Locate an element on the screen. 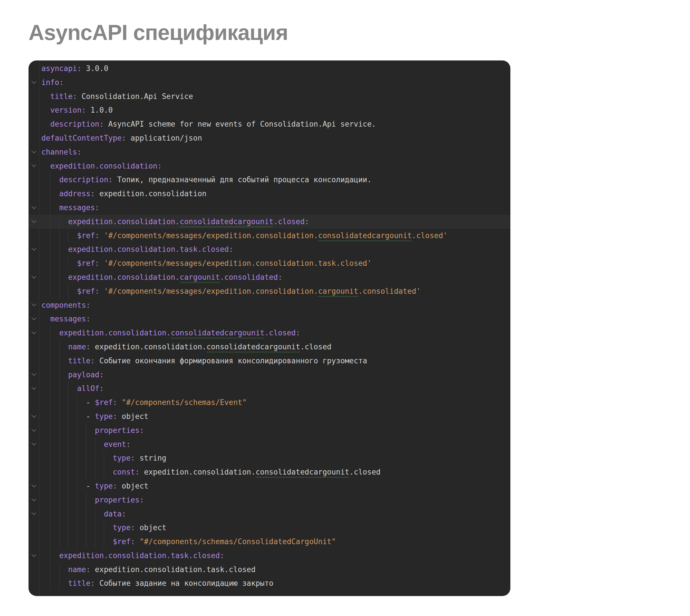  code-line: $ref: '#/components/messages/expedition.… is located at coordinates (269, 263).